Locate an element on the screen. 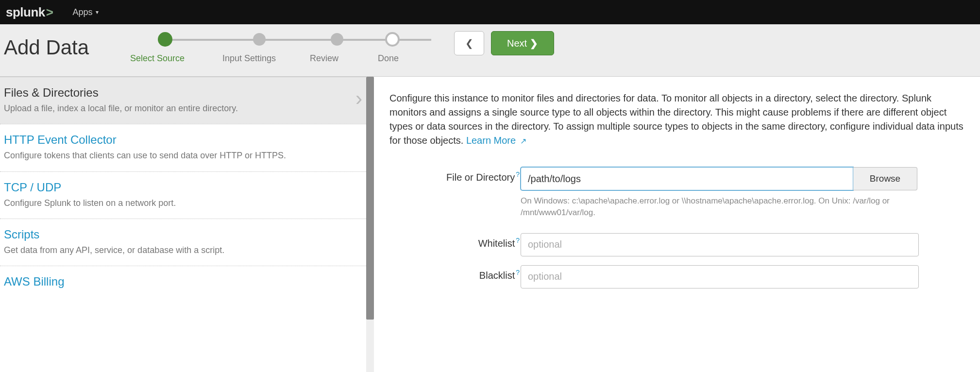  file-input-group: Browse is located at coordinates (744, 179).